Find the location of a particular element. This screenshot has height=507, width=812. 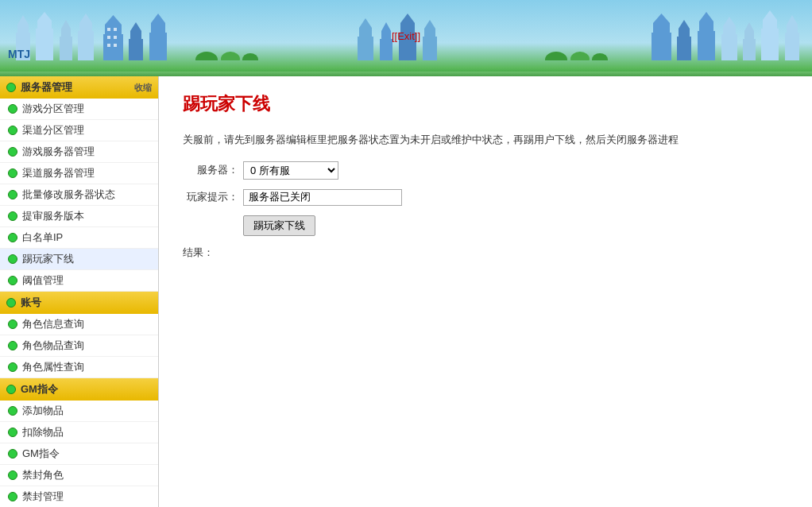

dot-role-items is located at coordinates (13, 346).